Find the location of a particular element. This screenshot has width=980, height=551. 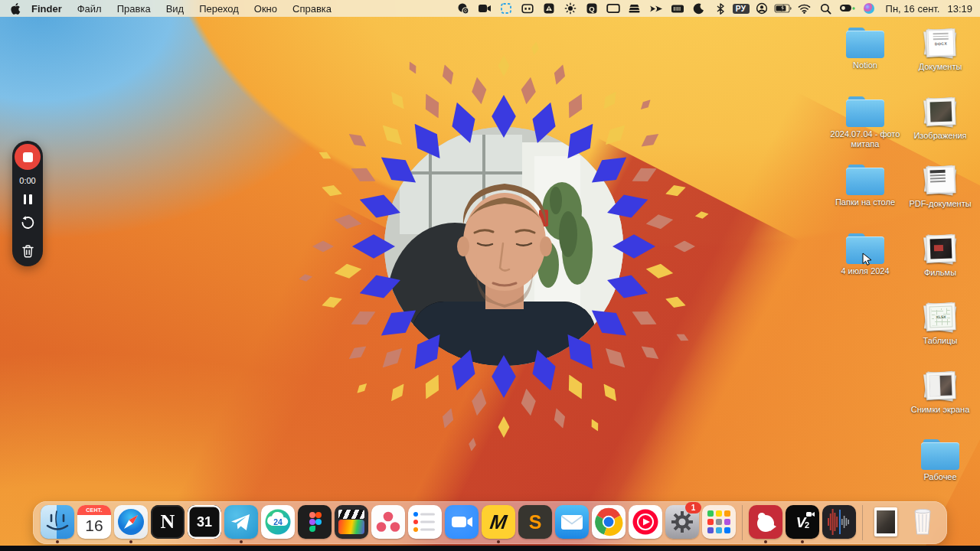

bluetooth-icon is located at coordinates (720, 8).